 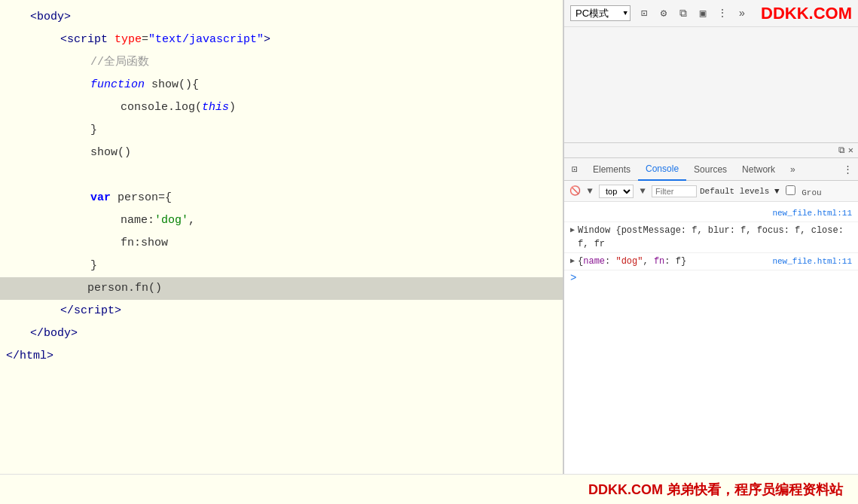 What do you see at coordinates (711, 214) in the screenshot?
I see `console-row-1: new_file.html:11` at bounding box center [711, 214].